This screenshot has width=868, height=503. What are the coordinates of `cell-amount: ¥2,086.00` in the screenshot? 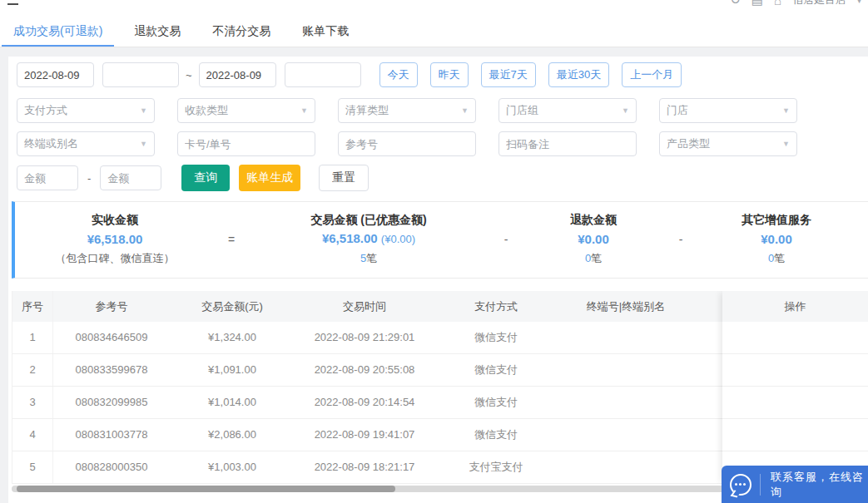 It's located at (232, 435).